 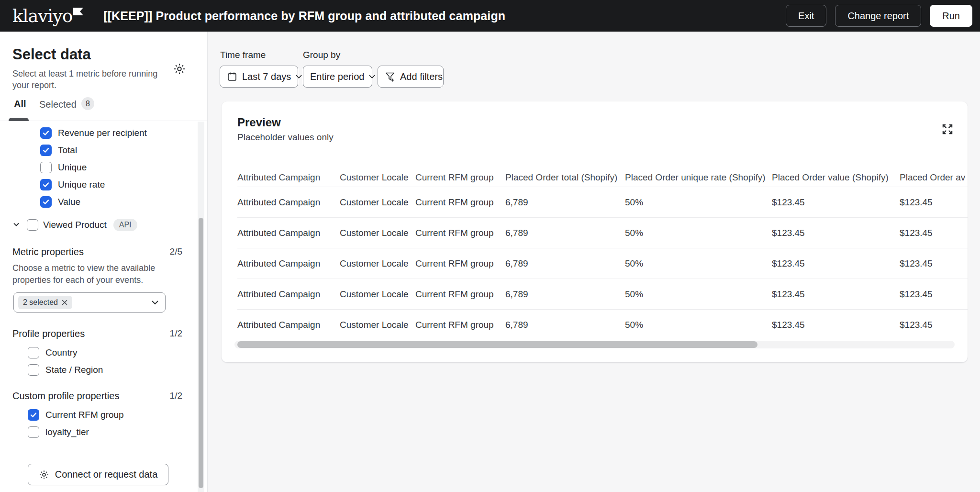 What do you see at coordinates (103, 185) in the screenshot?
I see `metric-option-unique-rate: Unique rate` at bounding box center [103, 185].